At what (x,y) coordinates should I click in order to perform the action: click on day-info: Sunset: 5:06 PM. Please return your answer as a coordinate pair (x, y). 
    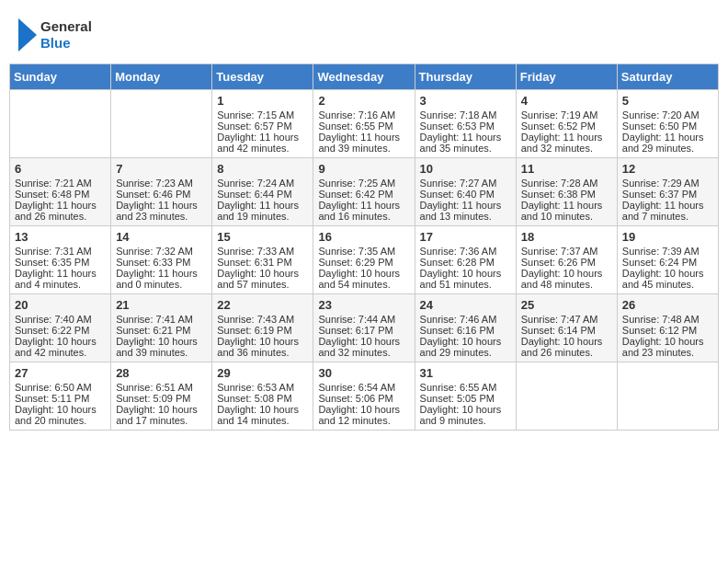
    Looking at the image, I should click on (364, 398).